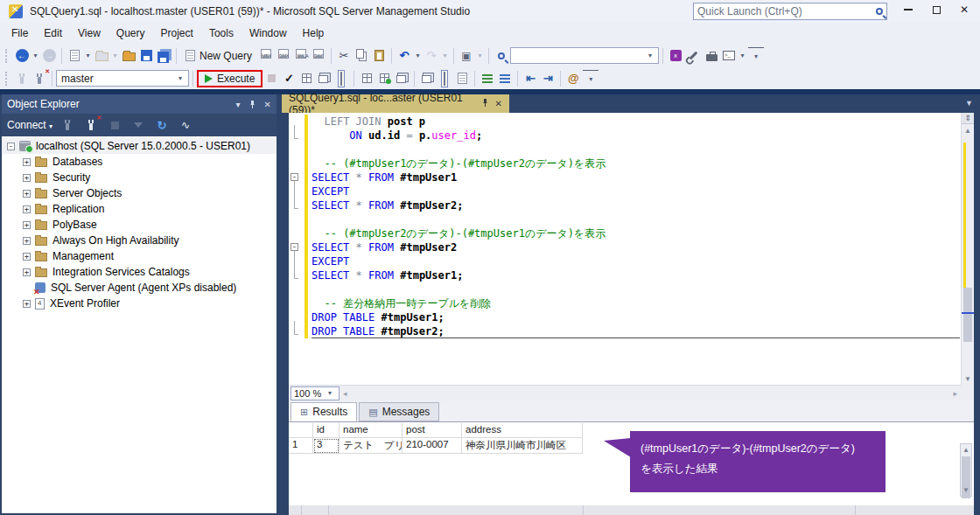 The height and width of the screenshot is (515, 980). What do you see at coordinates (139, 146) in the screenshot?
I see `tree-item-localhost-sql-server-15-0-2000-5-user01: -localhost (SQL Server 15.0.2000.5 - USE…` at bounding box center [139, 146].